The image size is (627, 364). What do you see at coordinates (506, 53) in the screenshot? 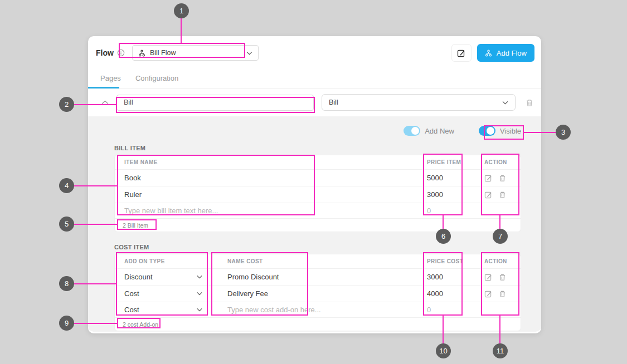
I see `add-flow-button: Add Flow` at bounding box center [506, 53].